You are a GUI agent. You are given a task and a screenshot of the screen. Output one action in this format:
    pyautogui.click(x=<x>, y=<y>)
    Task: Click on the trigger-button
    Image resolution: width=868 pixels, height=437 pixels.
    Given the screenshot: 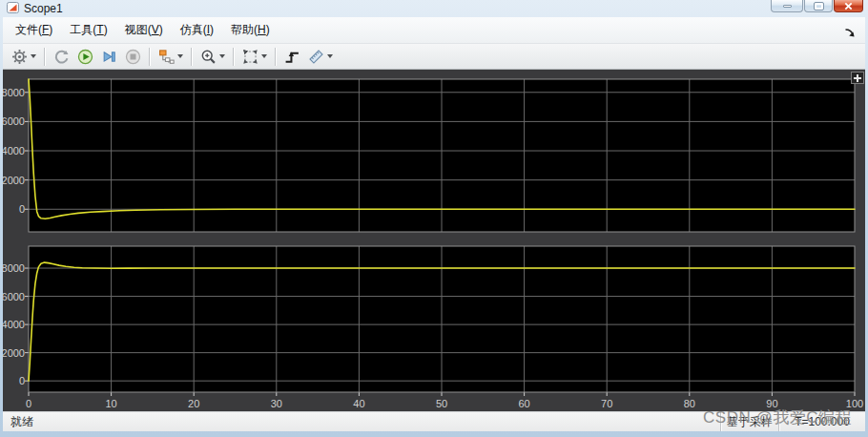 What is the action you would take?
    pyautogui.click(x=292, y=56)
    